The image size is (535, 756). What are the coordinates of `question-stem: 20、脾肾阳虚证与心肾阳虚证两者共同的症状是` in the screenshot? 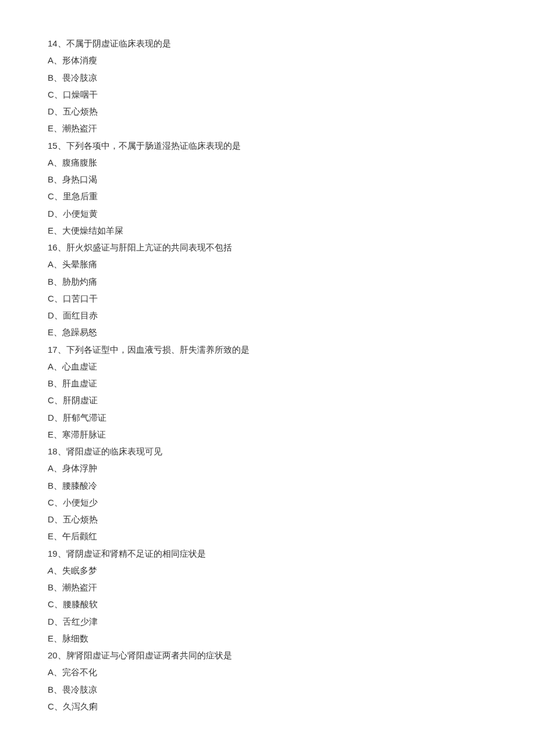 It's located at (268, 655).